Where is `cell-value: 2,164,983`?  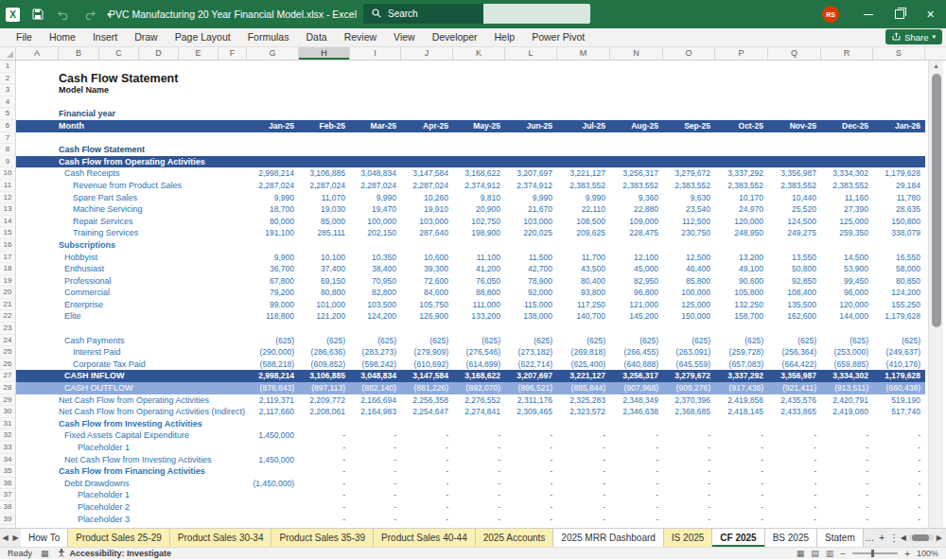
cell-value: 2,164,983 is located at coordinates (376, 412).